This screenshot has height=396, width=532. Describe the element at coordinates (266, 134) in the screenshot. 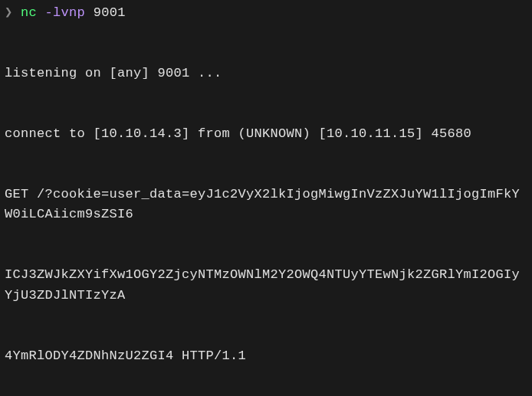

I see `output-connect: connect to [10.10.14.3] from (UNKNOWN) […` at that location.